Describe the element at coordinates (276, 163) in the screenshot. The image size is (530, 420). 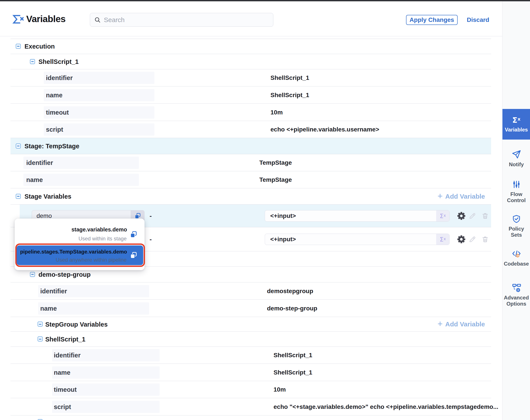
I see `field-value: TempStage` at that location.